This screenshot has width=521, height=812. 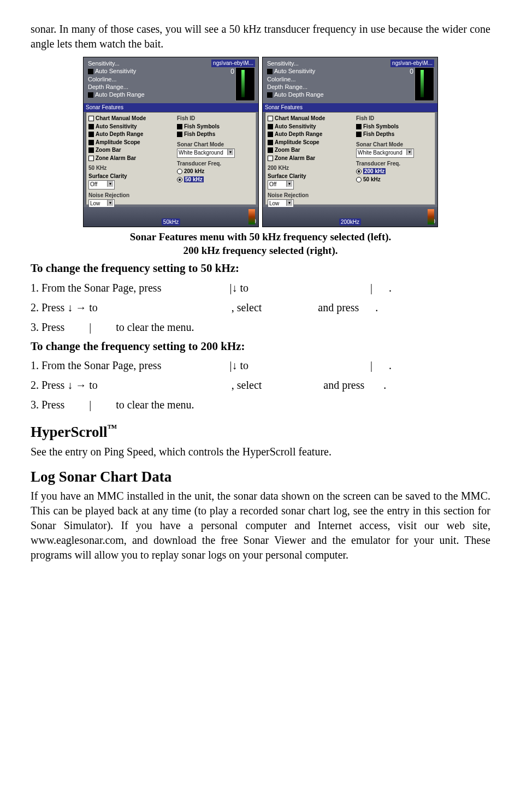 I want to click on hyperscroll-text: See the entry on Ping Speed, which contr…, so click(x=260, y=452).